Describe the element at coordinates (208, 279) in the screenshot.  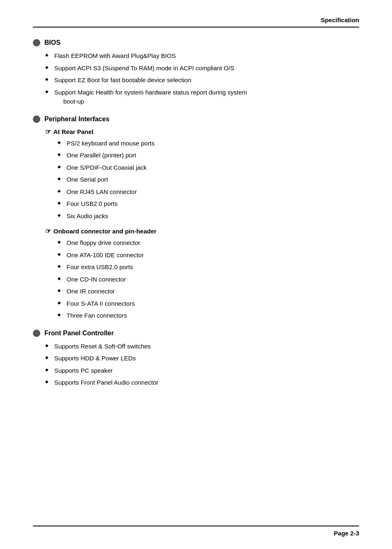
I see `list-item: One CD-IN connector` at that location.